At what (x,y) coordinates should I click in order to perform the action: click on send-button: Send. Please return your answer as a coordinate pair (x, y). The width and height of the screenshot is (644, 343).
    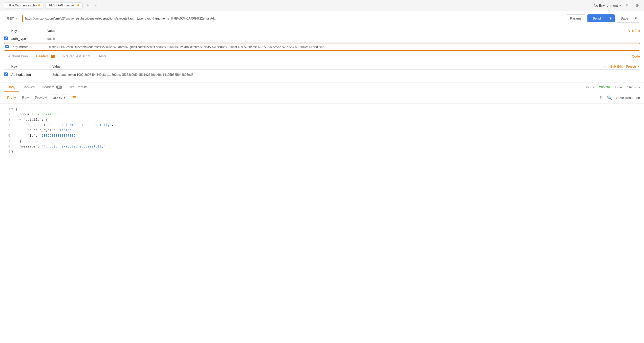
    Looking at the image, I should click on (597, 18).